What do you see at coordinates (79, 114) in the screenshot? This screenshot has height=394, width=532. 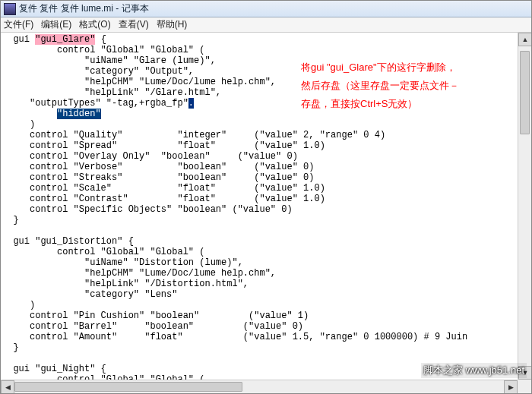 I see `hidden-highlight: "hidden"` at bounding box center [79, 114].